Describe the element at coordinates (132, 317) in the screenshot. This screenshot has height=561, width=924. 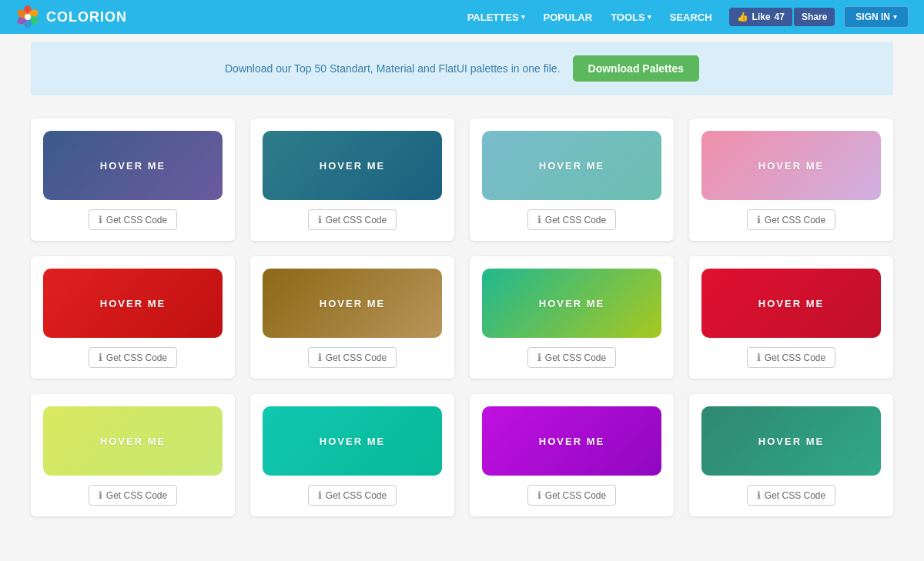
I see `palette-card-5: HOVER MEℹGet CSS Code` at that location.